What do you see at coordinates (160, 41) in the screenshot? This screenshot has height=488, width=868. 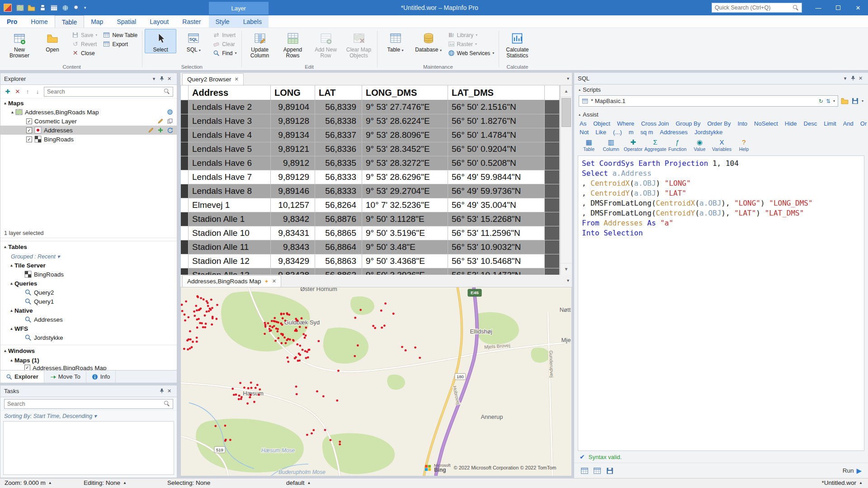 I see `select-button: Select` at bounding box center [160, 41].